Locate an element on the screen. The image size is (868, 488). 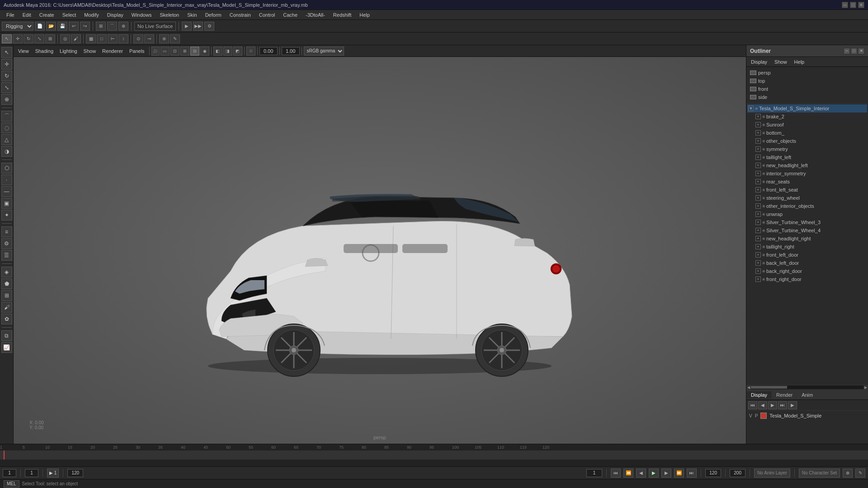
new-file-button: 📄 is located at coordinates (40, 26).